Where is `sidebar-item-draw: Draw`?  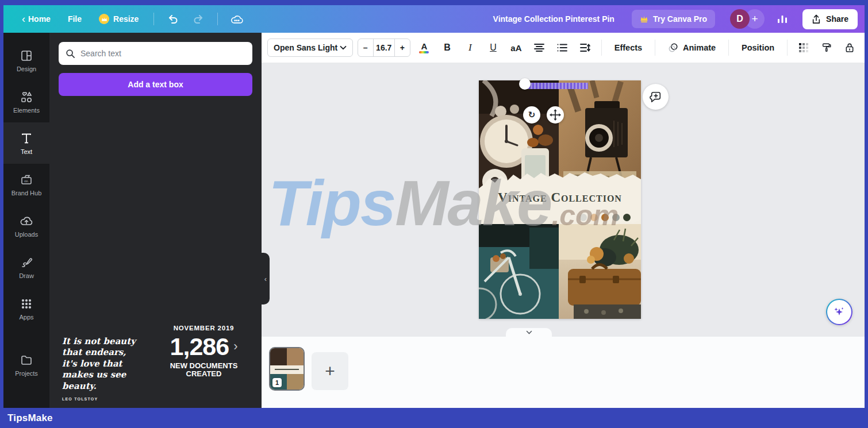
sidebar-item-draw: Draw is located at coordinates (26, 267).